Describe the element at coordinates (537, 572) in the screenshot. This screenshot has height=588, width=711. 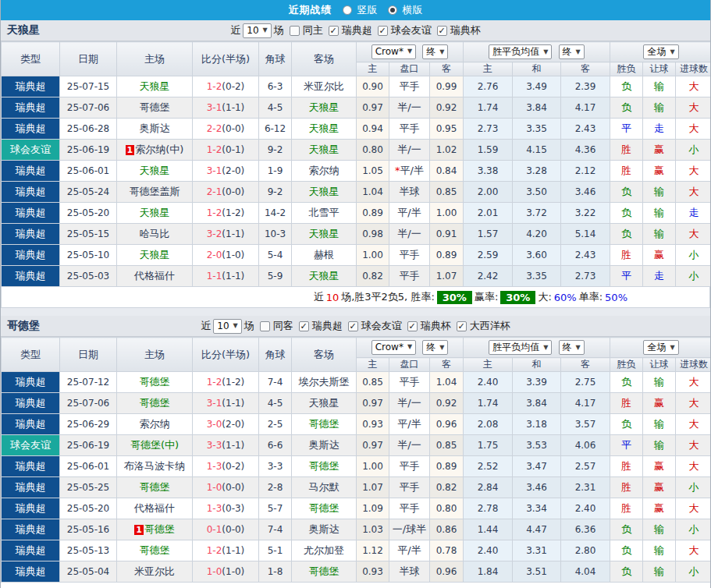
I see `avg-draw-cell: 3.51` at that location.